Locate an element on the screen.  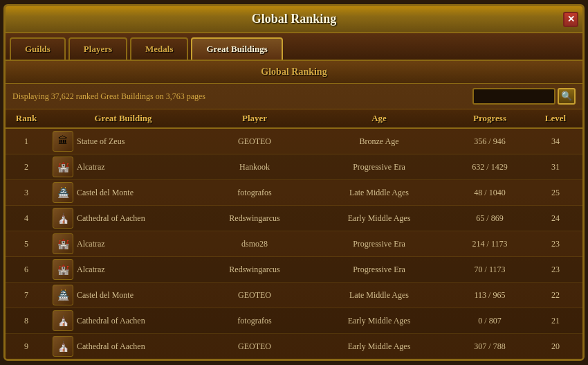
tab-players: Players is located at coordinates (98, 48).